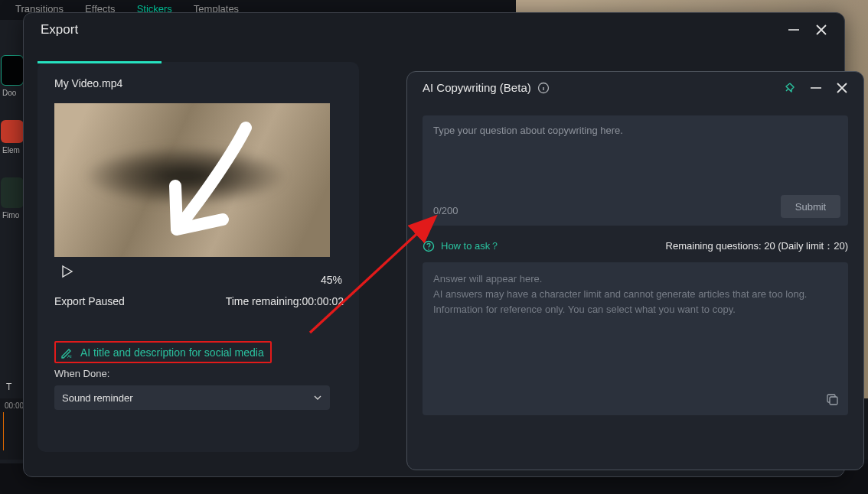 The image size is (868, 494). What do you see at coordinates (528, 130) in the screenshot?
I see `ai-prompt-placeholder: Type your question about copywriting her…` at bounding box center [528, 130].